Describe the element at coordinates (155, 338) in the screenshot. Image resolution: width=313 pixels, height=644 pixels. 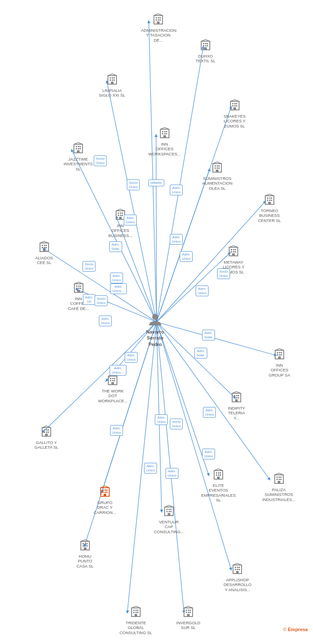
I see `center-label: NavarroSerratoPedro` at that location.